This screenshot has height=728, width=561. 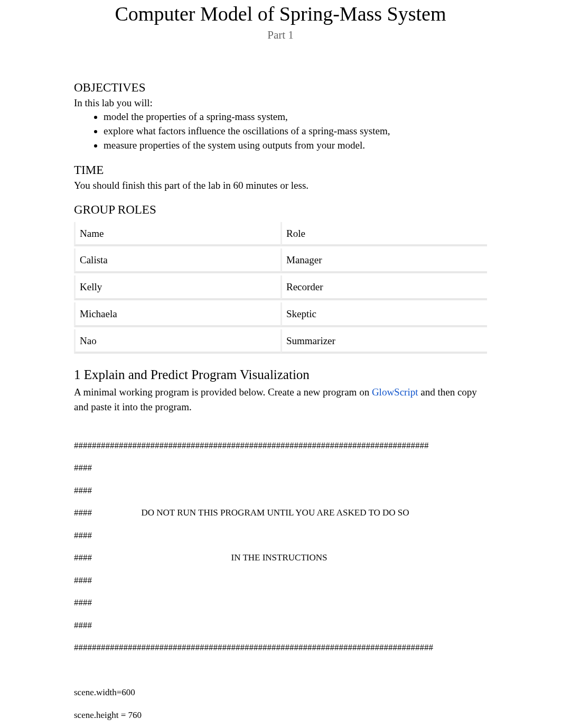 I want to click on glowscript-link: GlowScript, so click(x=395, y=392).